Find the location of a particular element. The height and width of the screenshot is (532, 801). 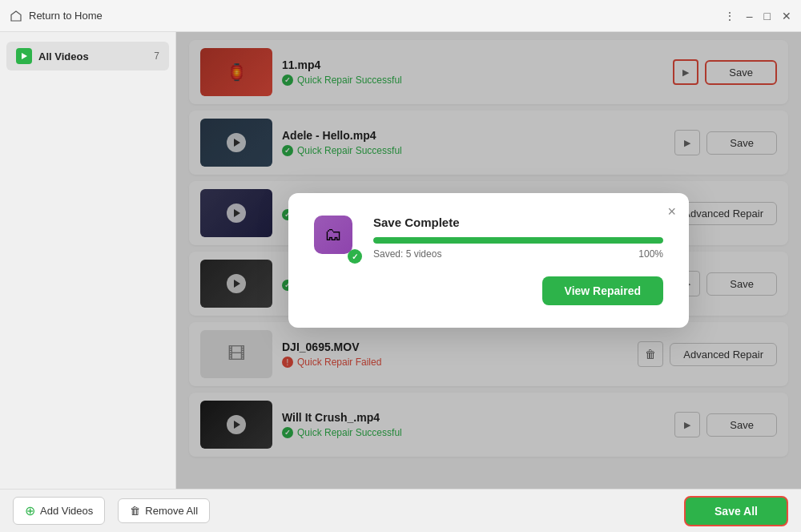

play-icon is located at coordinates (24, 56).